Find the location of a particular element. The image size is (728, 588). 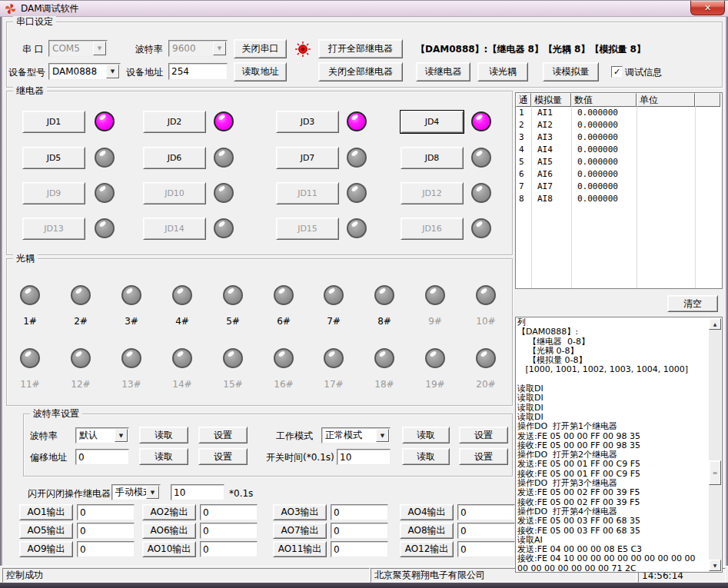

switch-time-input is located at coordinates (364, 457).